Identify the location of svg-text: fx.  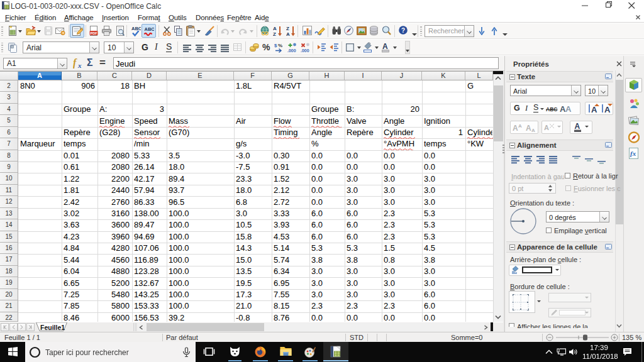
(633, 153).